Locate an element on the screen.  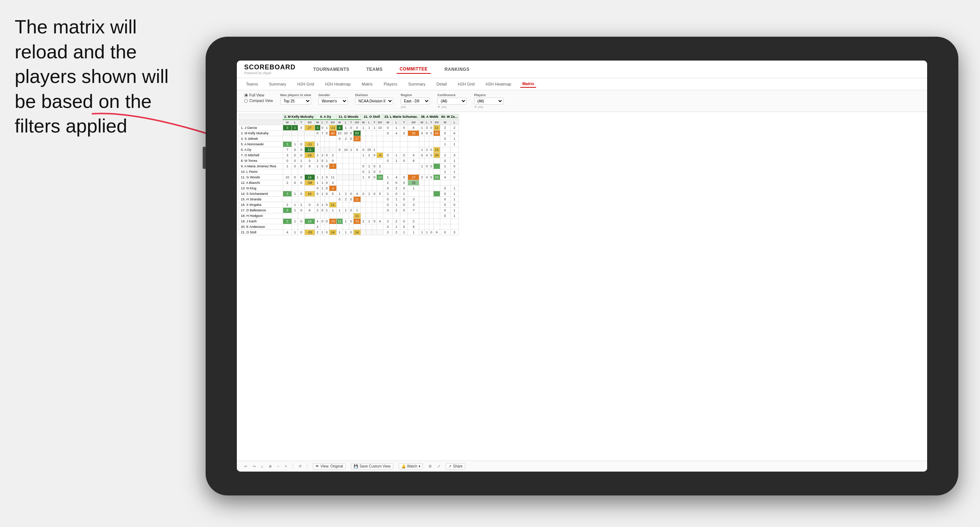
subnav-teams: Teams is located at coordinates (252, 84).